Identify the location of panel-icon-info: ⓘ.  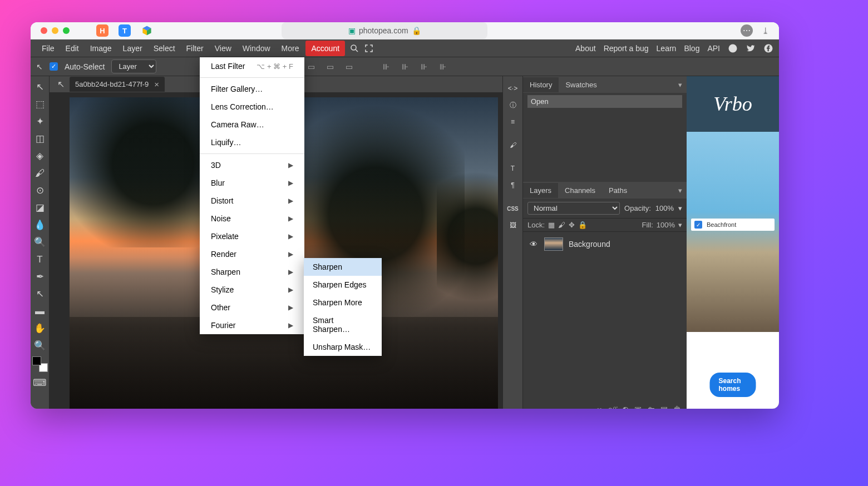
(513, 105).